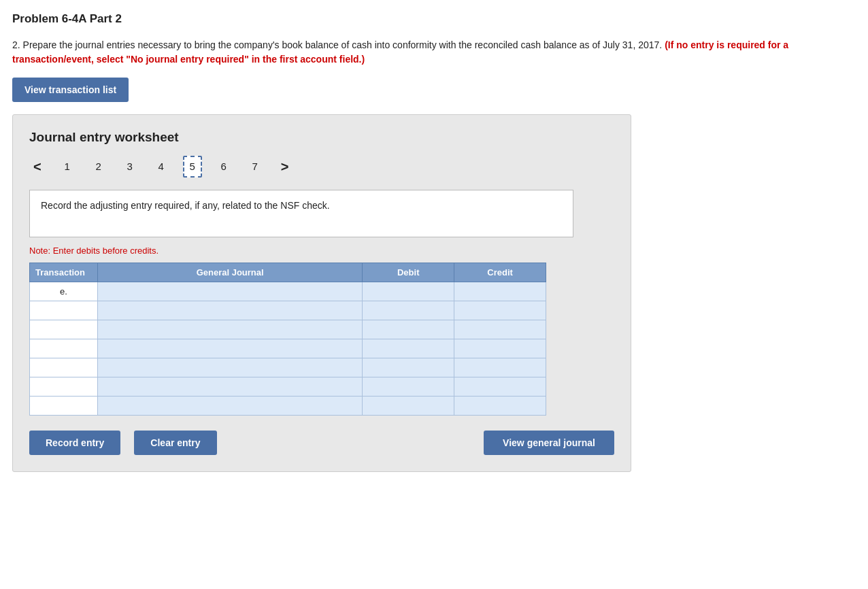  I want to click on clear-entry-button: Clear entry, so click(176, 443).